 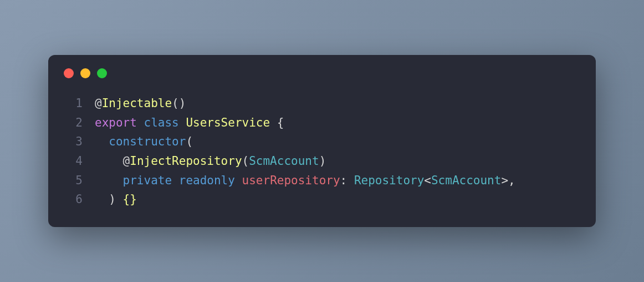 I want to click on close-icon, so click(x=69, y=73).